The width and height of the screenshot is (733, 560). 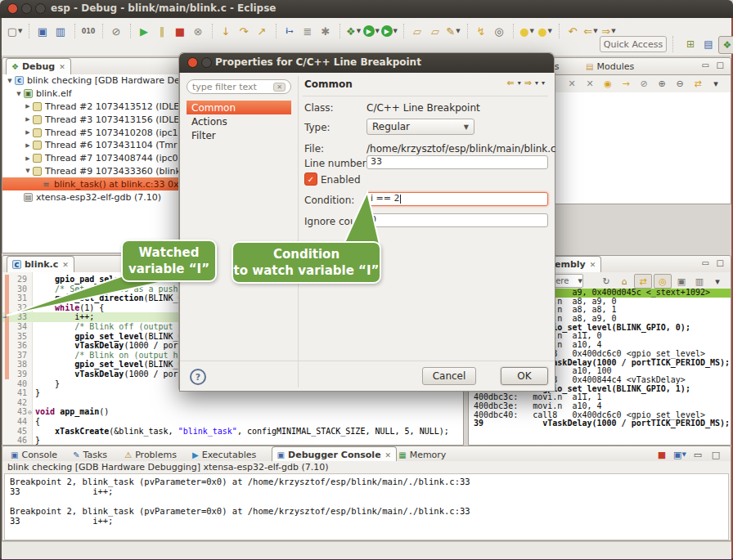 What do you see at coordinates (499, 31) in the screenshot?
I see `profiles-icon: ◎` at bounding box center [499, 31].